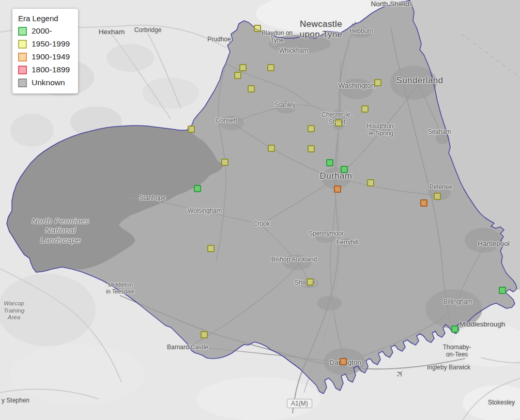 This screenshot has width=520, height=420. Describe the element at coordinates (44, 83) in the screenshot. I see `legend-item: Unknown` at that location.